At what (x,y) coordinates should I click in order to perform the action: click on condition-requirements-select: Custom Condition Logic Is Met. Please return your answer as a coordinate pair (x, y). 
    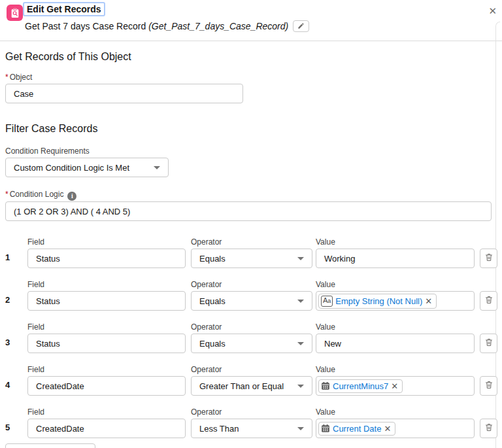
    Looking at the image, I should click on (87, 167).